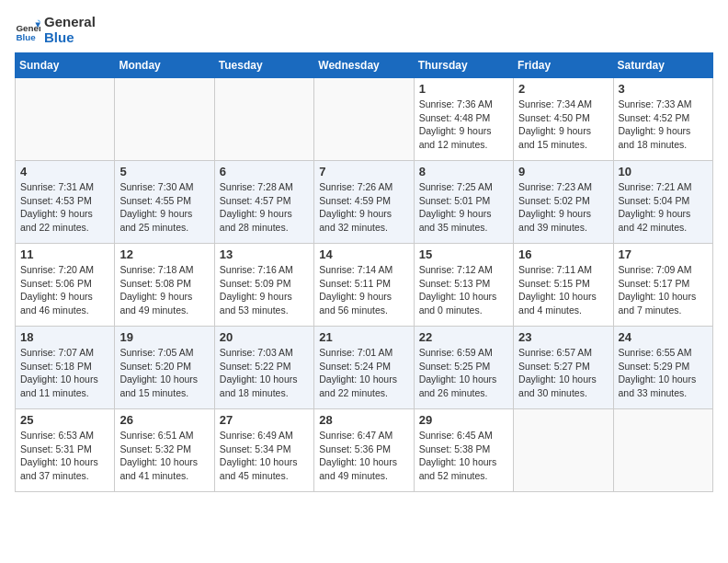 The height and width of the screenshot is (563, 728). What do you see at coordinates (664, 171) in the screenshot?
I see `day-number: 10` at bounding box center [664, 171].